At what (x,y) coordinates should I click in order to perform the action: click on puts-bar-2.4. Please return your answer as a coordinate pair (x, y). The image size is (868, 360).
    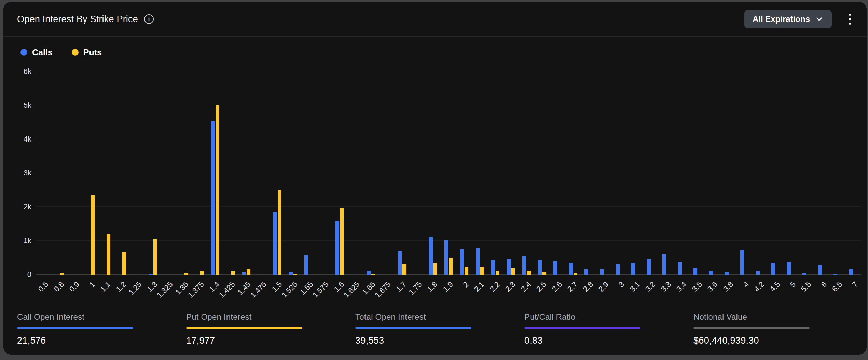
    Looking at the image, I should click on (529, 273).